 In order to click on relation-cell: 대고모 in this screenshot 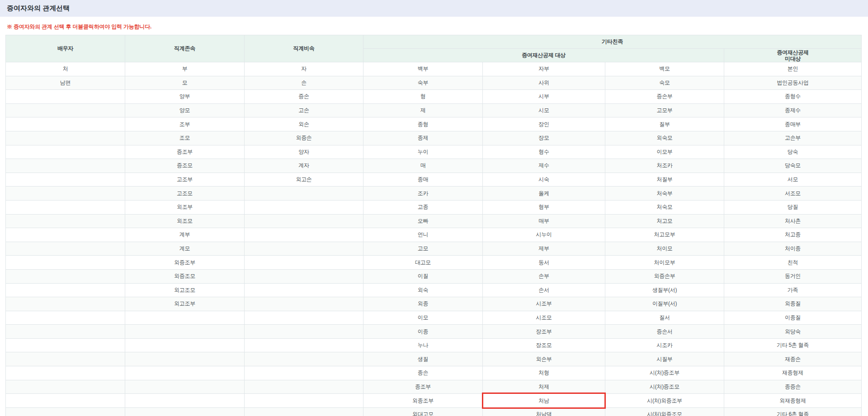, I will do `click(423, 263)`.